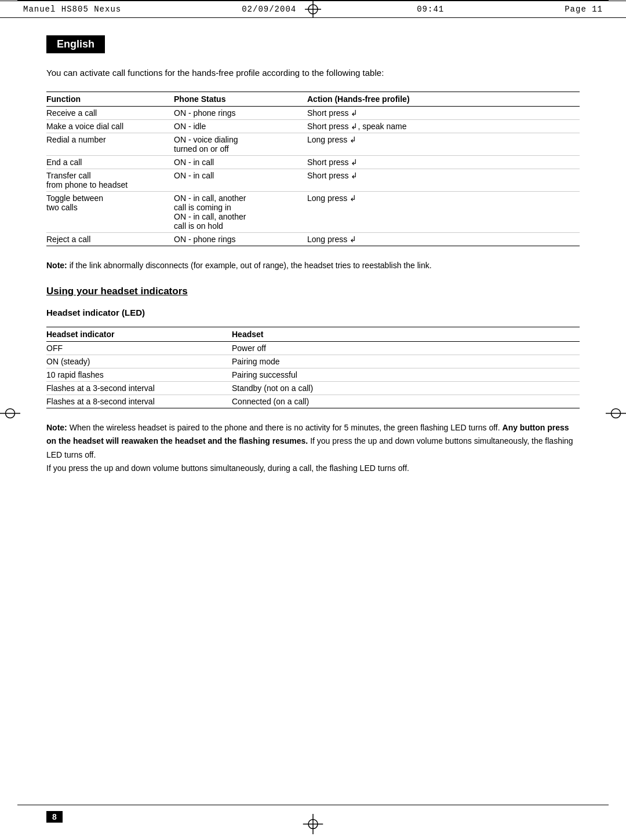  What do you see at coordinates (313, 212) in the screenshot?
I see `table-row: Toggle betweentwo callsON - in call, ano…` at bounding box center [313, 212].